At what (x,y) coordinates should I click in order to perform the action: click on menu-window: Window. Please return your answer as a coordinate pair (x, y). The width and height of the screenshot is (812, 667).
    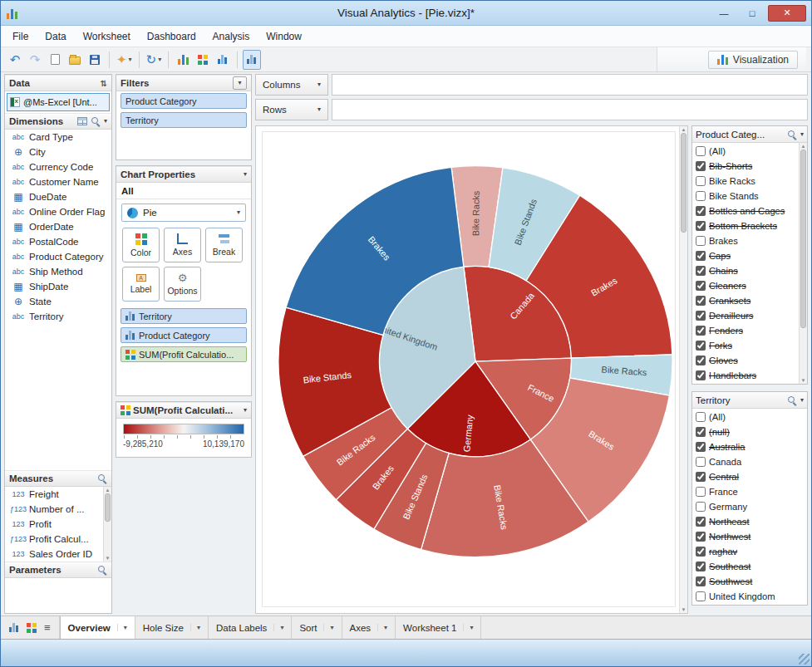
    Looking at the image, I should click on (284, 37).